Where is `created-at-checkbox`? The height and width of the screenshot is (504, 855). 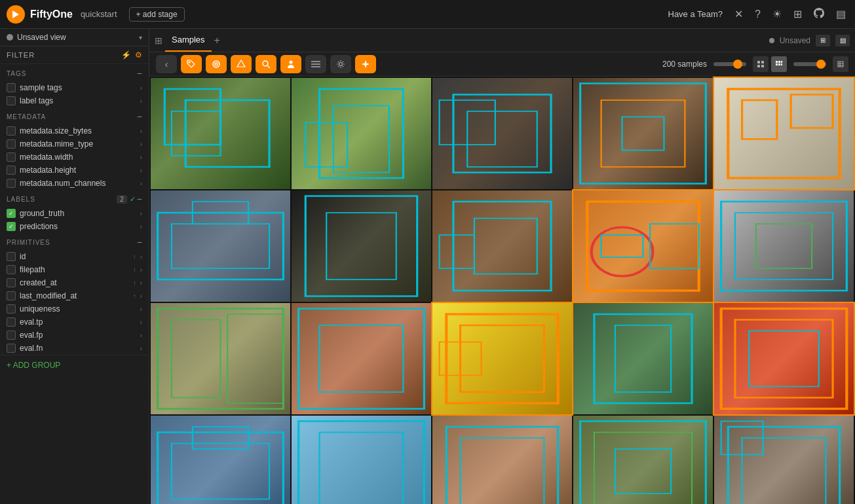 created-at-checkbox is located at coordinates (11, 283).